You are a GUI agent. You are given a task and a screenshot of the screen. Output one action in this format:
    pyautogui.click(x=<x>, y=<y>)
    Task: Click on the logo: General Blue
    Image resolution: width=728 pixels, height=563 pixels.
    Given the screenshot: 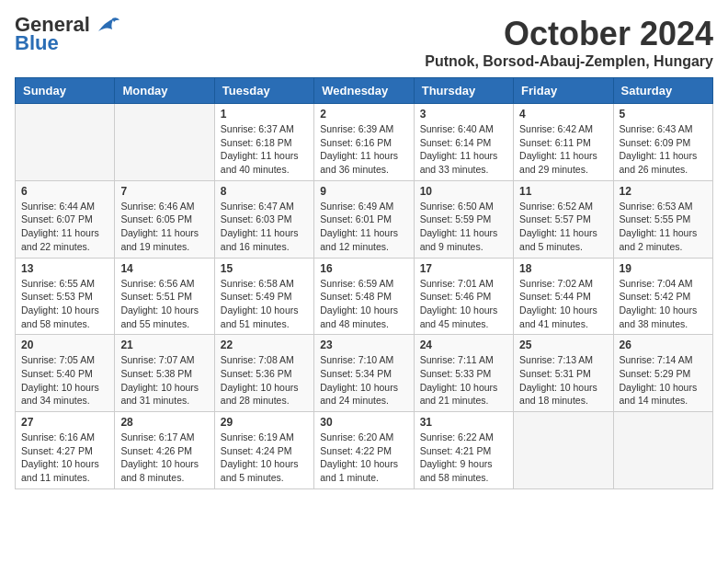 What is the action you would take?
    pyautogui.click(x=67, y=35)
    